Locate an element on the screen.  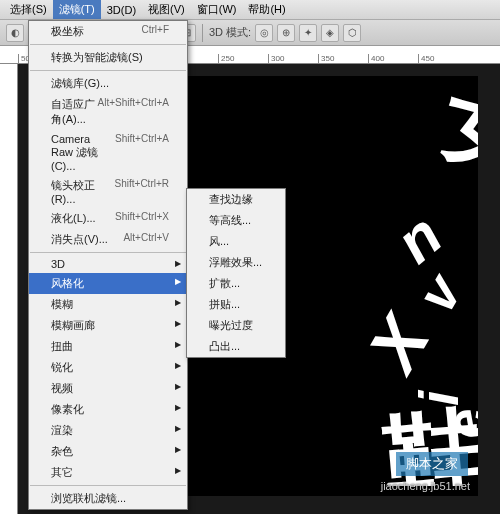
3d-btn-5: ⬡ is located at coordinates (352, 33).